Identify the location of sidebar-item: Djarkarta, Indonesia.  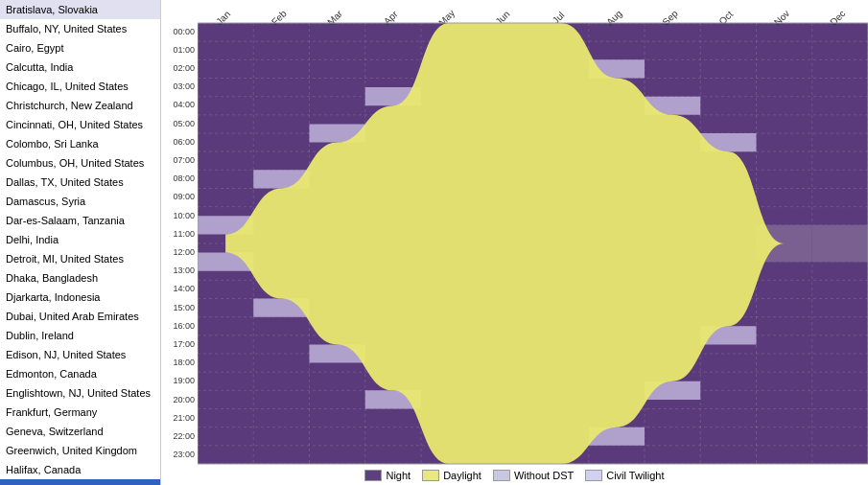
(81, 297).